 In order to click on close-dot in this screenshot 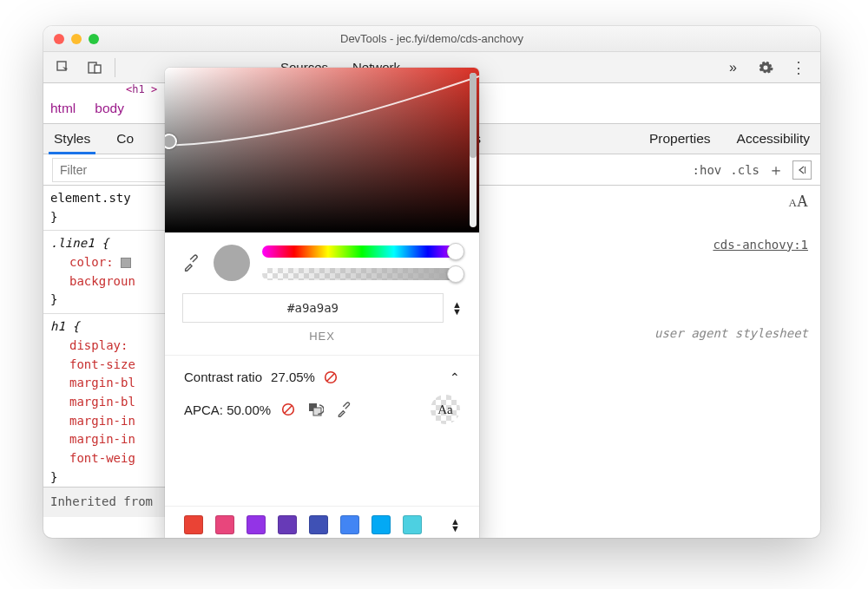, I will do `click(59, 39)`.